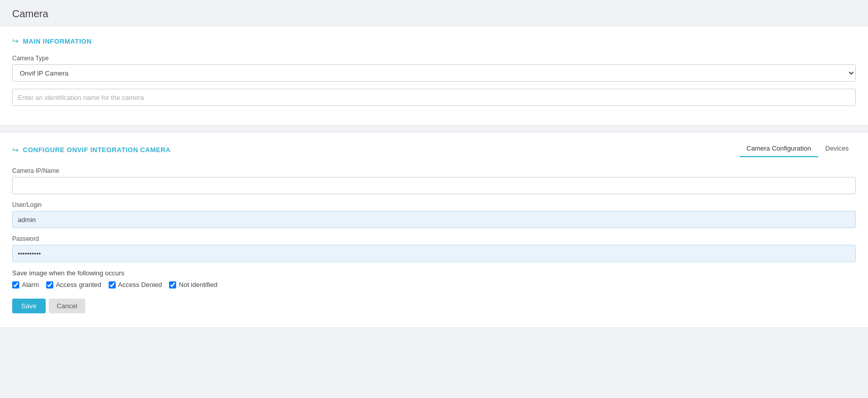  Describe the element at coordinates (67, 306) in the screenshot. I see `cancel-button: Cancel` at that location.